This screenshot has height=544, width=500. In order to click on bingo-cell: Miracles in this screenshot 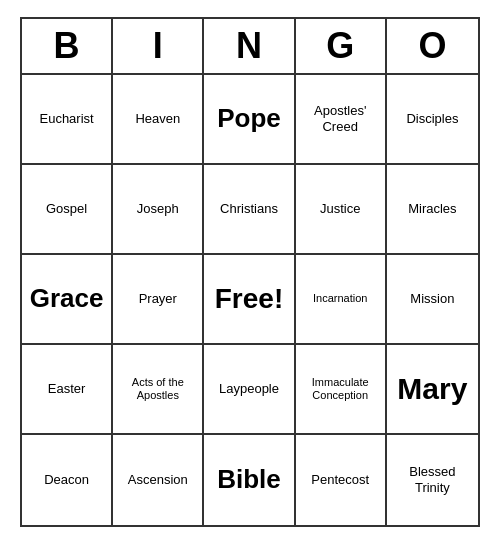, I will do `click(432, 210)`.